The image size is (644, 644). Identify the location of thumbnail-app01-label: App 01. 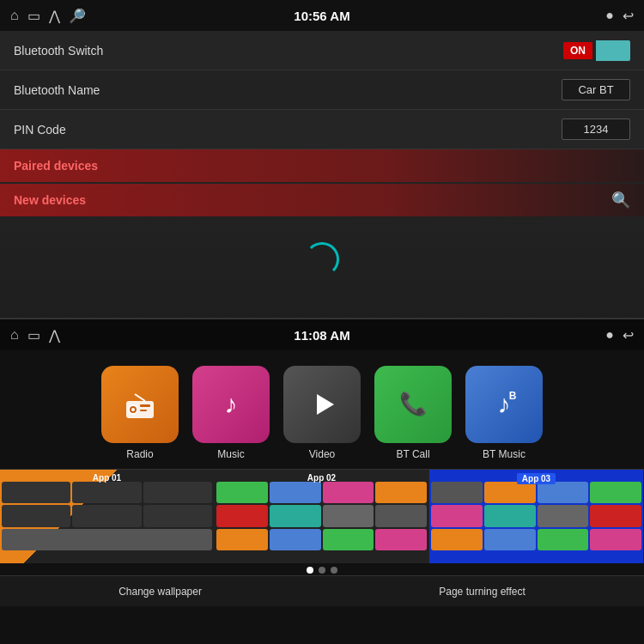
(106, 477).